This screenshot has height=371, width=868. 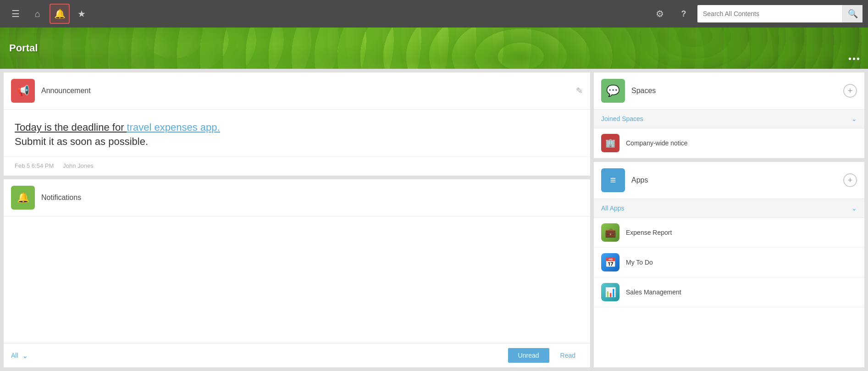 I want to click on travel-expenses-link: travel expenses app., so click(x=173, y=127).